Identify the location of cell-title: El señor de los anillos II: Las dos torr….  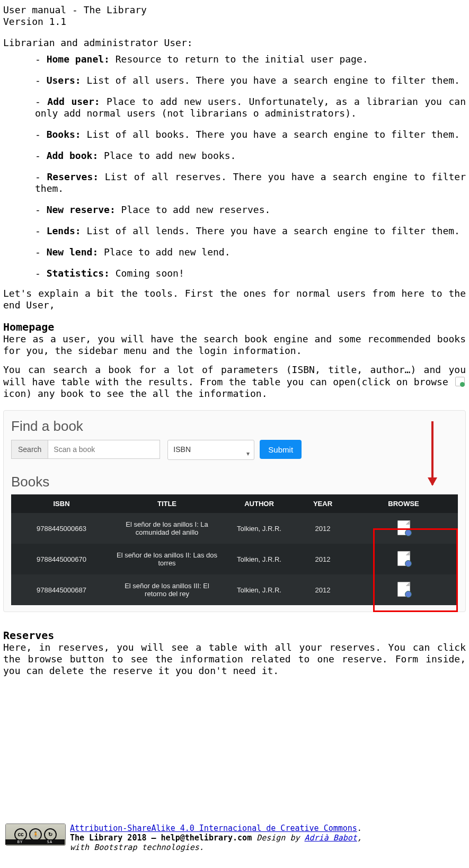
(167, 559).